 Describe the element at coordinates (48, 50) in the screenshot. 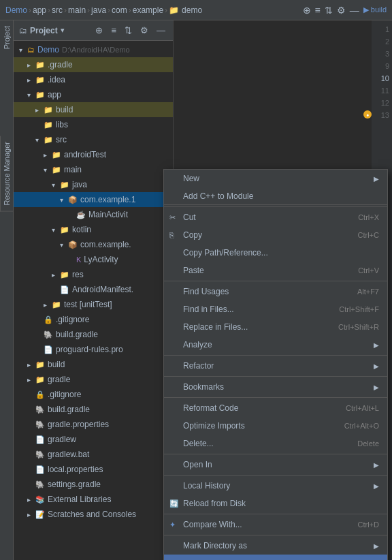

I see `item-label-demo: Demo` at that location.